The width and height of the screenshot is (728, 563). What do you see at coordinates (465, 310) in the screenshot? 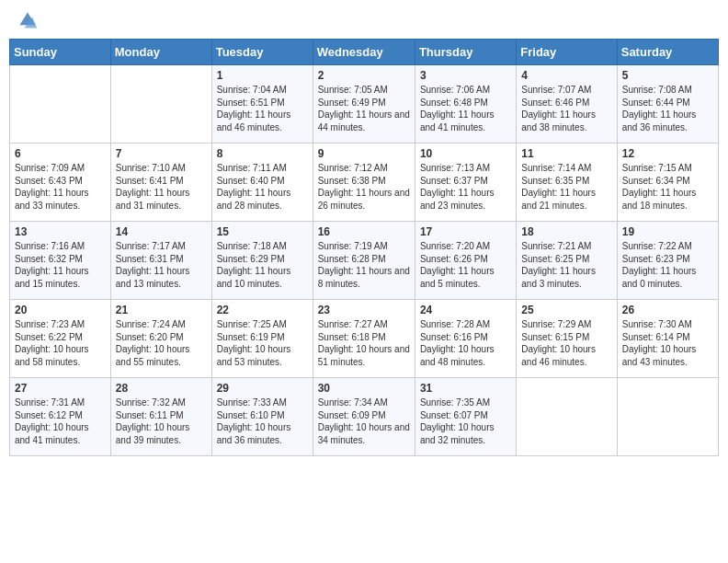
I see `day-number: 24` at bounding box center [465, 310].